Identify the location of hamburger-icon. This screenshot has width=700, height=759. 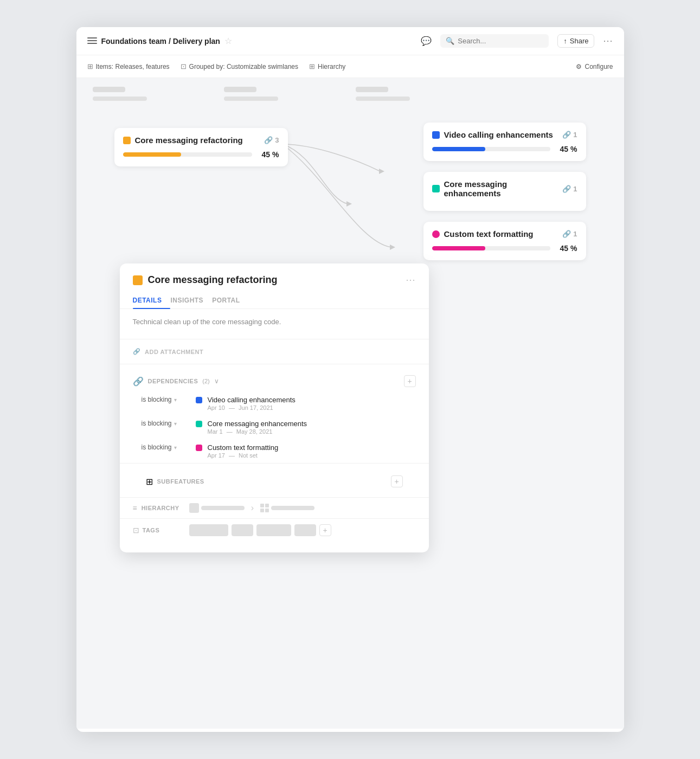
(92, 41).